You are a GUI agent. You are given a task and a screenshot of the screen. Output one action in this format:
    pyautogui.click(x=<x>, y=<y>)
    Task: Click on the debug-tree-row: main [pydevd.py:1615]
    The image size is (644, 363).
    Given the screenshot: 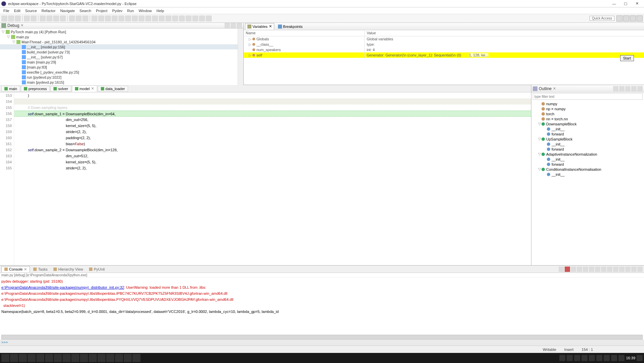 What is the action you would take?
    pyautogui.click(x=119, y=82)
    